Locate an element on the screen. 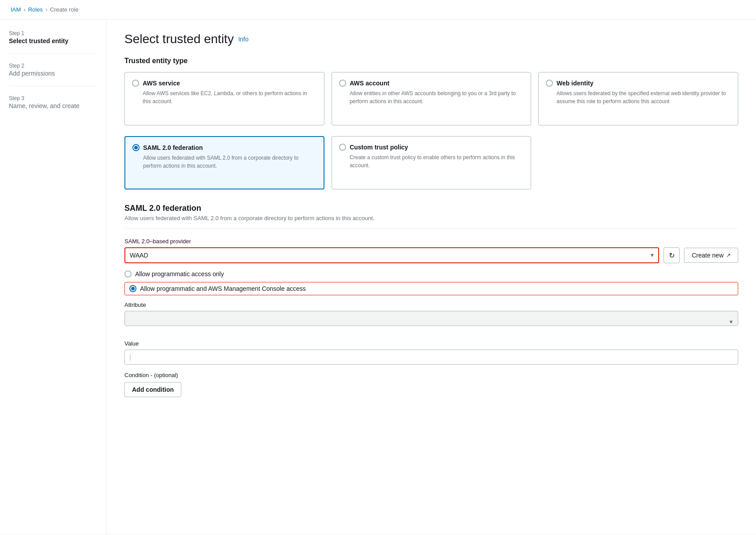 This screenshot has width=756, height=535. breadcrumb-current: Create role is located at coordinates (64, 10).